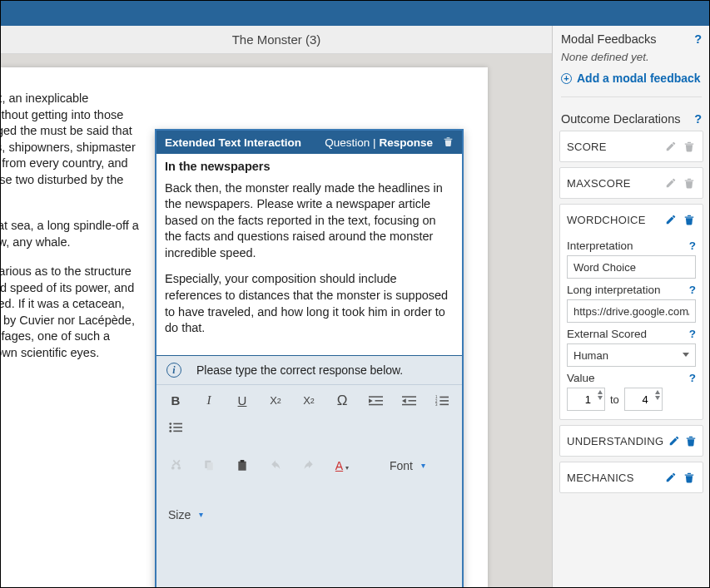 The height and width of the screenshot is (588, 710). Describe the element at coordinates (242, 401) in the screenshot. I see `underline-button: U` at that location.